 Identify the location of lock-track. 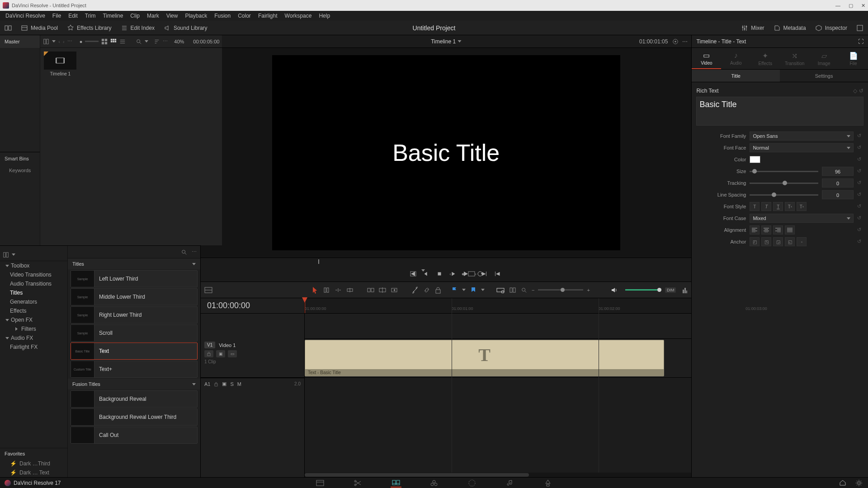
(209, 354).